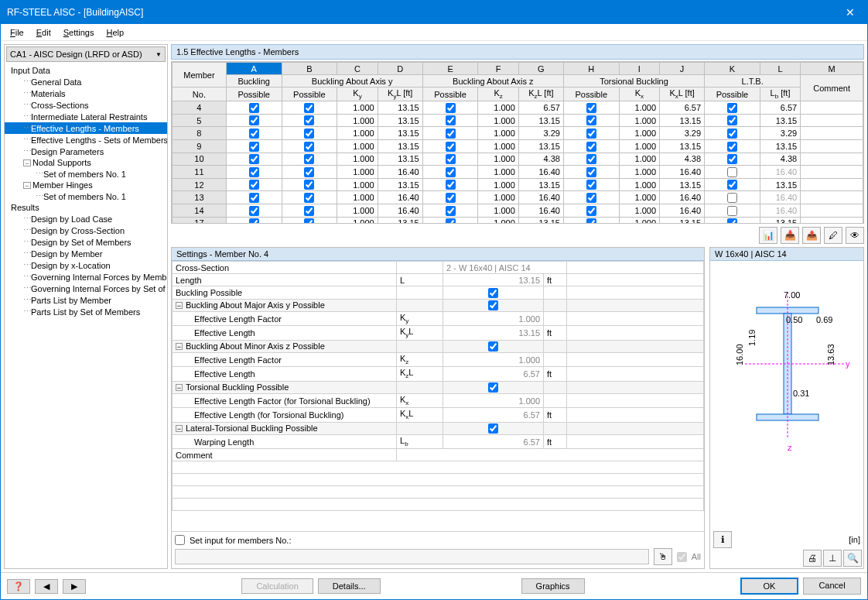 This screenshot has height=600, width=868. I want to click on svg-text: 1.19, so click(752, 338).